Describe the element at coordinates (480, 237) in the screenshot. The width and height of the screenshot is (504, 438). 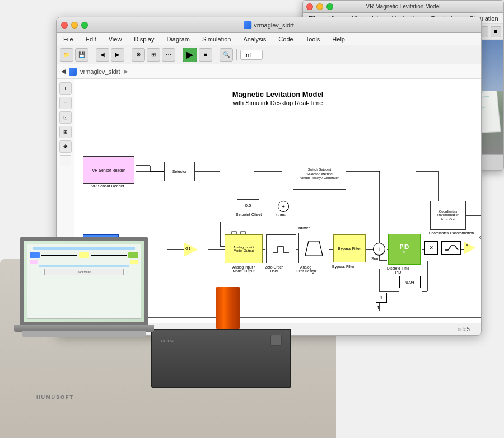
I see `g2-label: G2` at that location.